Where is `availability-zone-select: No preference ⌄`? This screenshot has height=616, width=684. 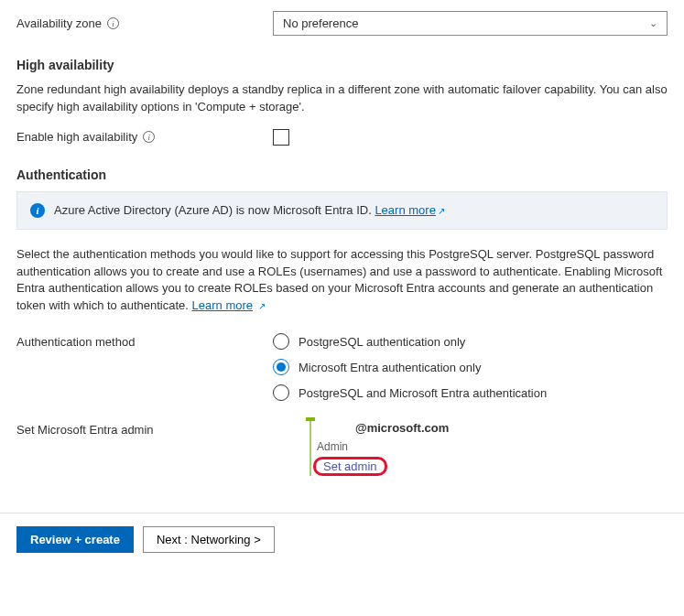
availability-zone-select: No preference ⌄ is located at coordinates (471, 24).